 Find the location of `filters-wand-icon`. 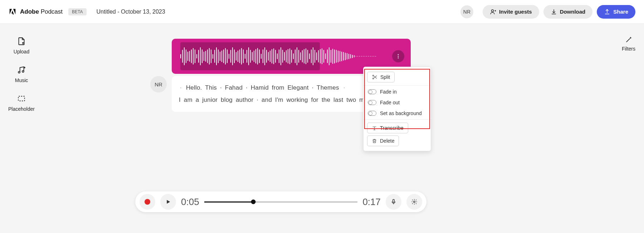

filters-wand-icon is located at coordinates (629, 40).